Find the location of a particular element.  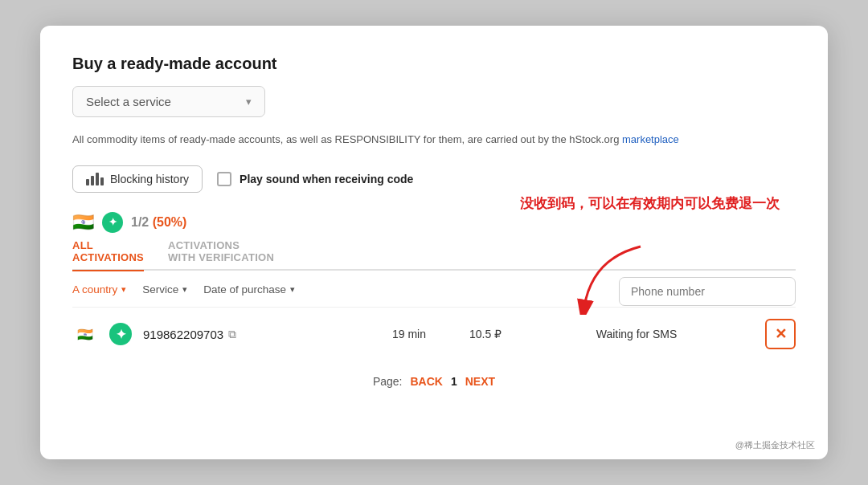

blocking-history-label: Blocking history is located at coordinates (149, 179).